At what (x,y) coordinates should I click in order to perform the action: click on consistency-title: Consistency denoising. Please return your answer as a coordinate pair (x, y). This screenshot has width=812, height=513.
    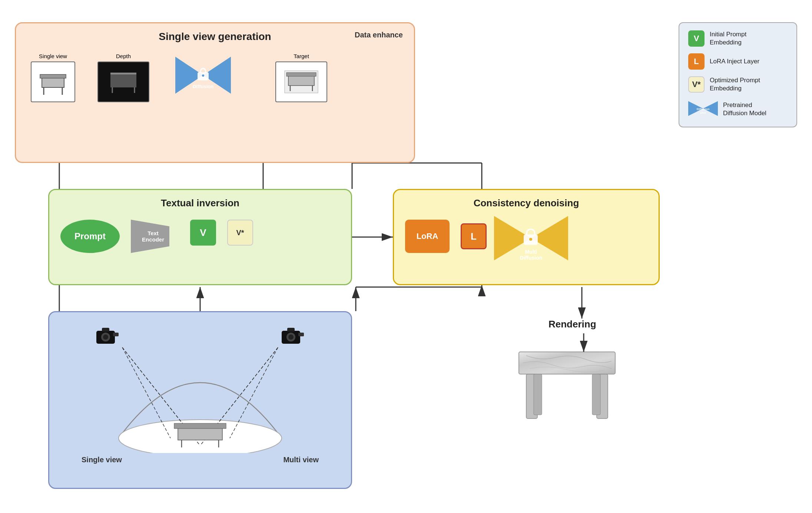
    Looking at the image, I should click on (526, 203).